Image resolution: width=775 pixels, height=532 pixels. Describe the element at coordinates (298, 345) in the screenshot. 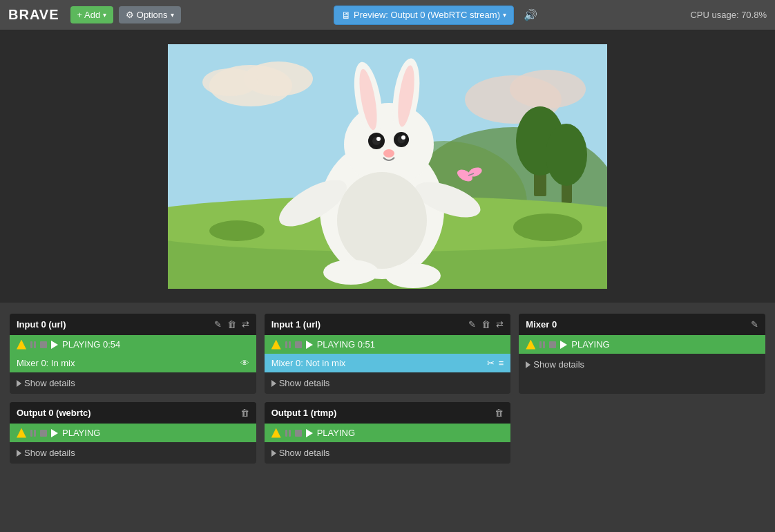

I see `stop-icon-input1` at that location.